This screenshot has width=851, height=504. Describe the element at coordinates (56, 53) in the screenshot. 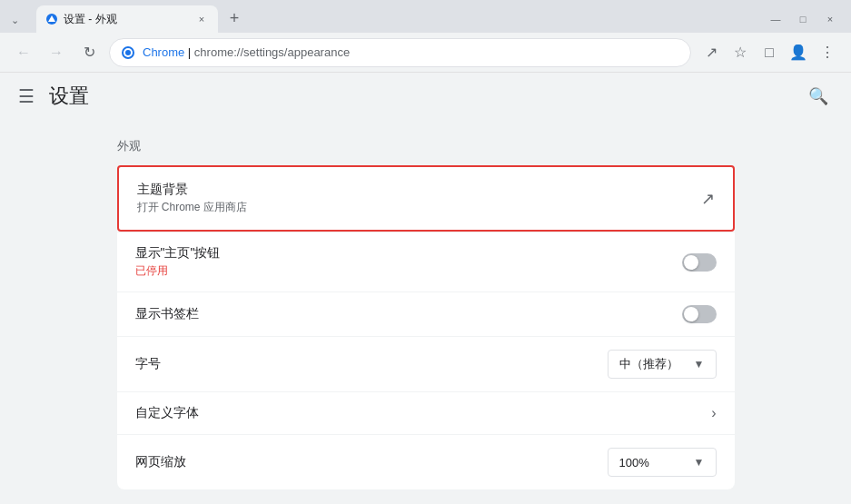

I see `forward-button: →` at that location.